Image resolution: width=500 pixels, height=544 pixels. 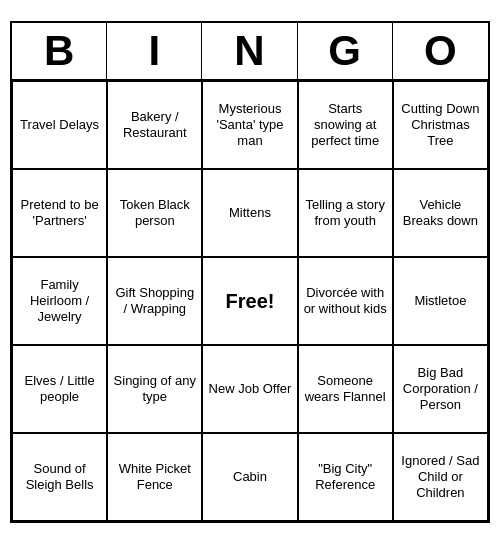 I want to click on bingo-cell-4: Cutting Down Christmas Tree, so click(x=440, y=125).